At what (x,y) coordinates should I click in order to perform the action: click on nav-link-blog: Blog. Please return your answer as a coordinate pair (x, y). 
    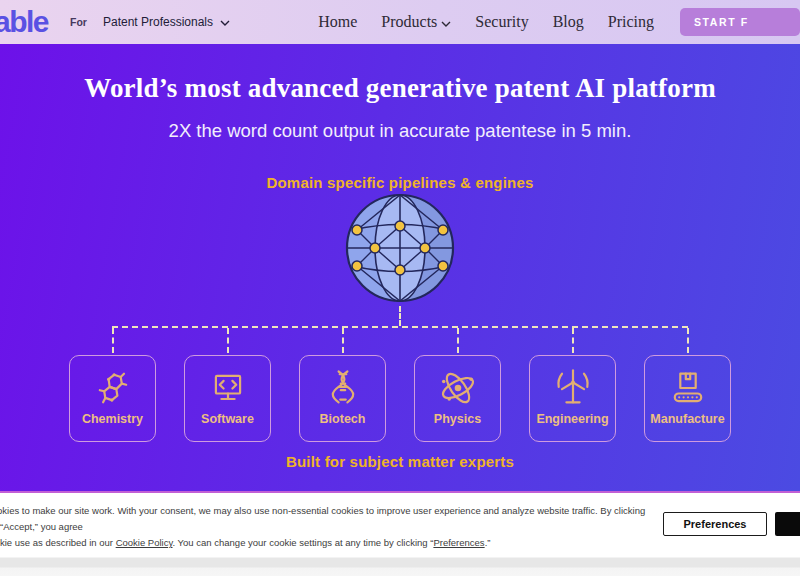
    Looking at the image, I should click on (568, 22).